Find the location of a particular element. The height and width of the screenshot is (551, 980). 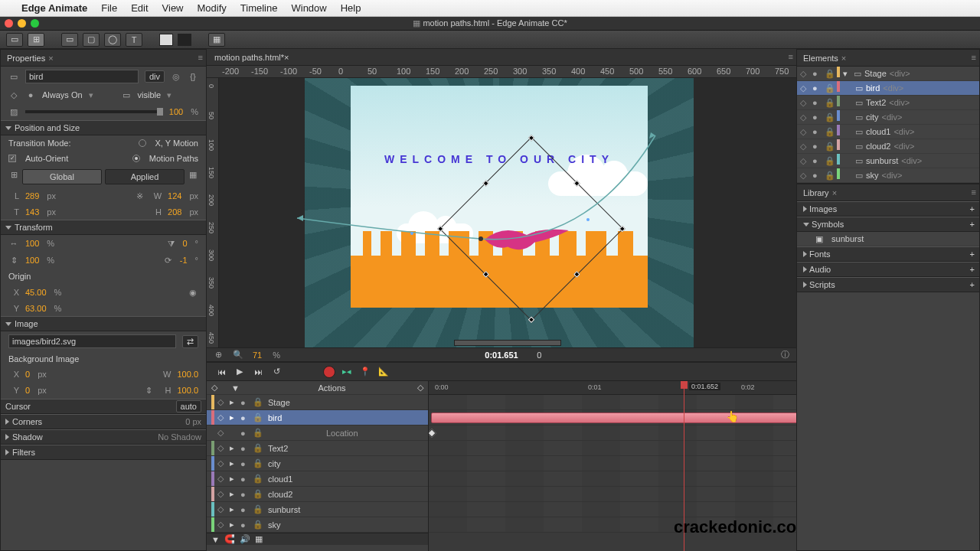

timeline-row-sky: ◇▸●🔒sky is located at coordinates (317, 525).